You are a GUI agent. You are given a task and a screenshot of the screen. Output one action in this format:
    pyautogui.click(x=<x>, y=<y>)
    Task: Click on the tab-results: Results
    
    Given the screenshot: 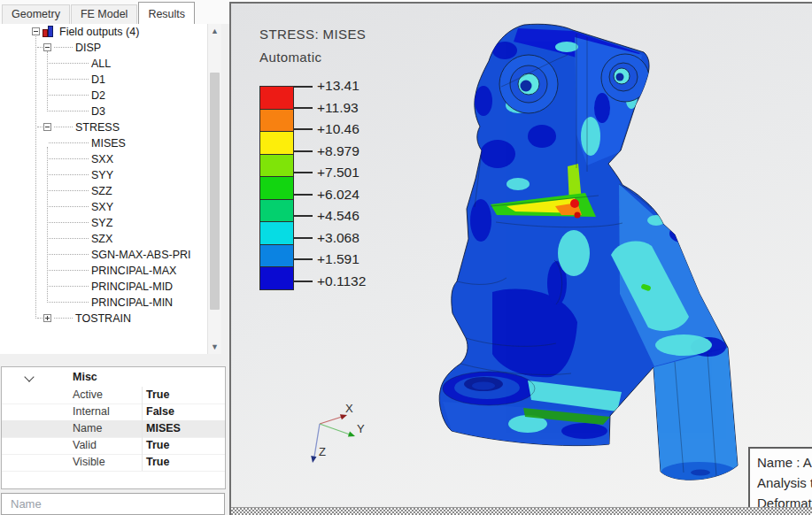 What is the action you would take?
    pyautogui.click(x=166, y=12)
    